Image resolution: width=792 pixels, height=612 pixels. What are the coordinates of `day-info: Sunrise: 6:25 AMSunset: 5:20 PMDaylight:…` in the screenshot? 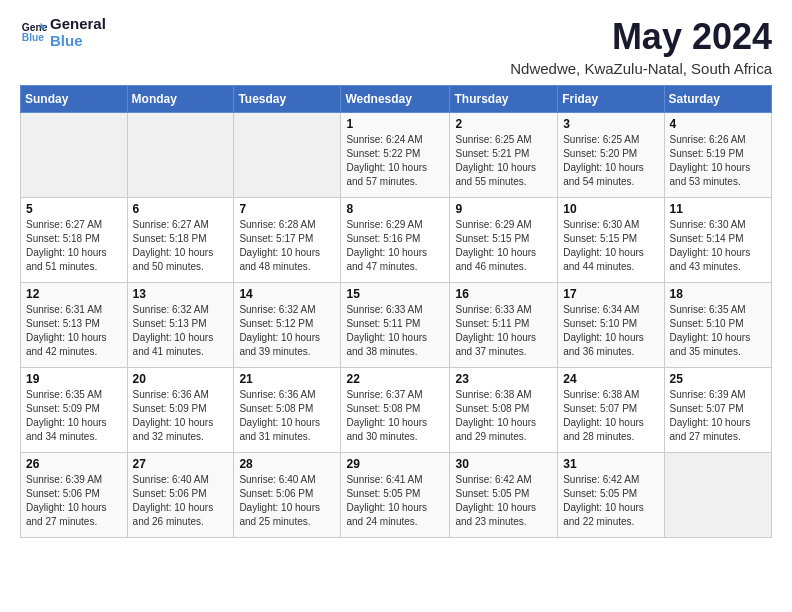 It's located at (610, 161).